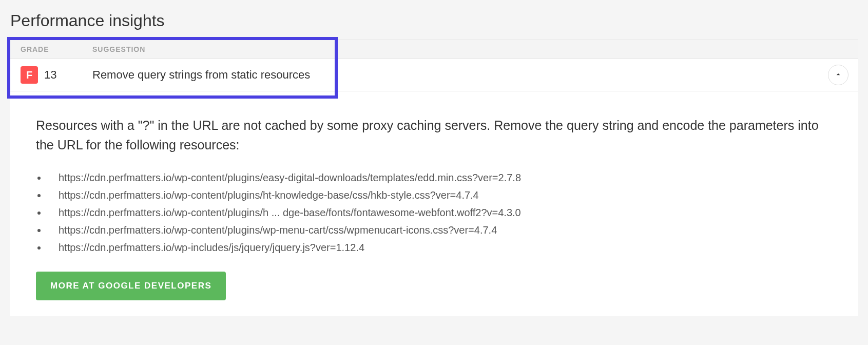  What do you see at coordinates (838, 75) in the screenshot?
I see `collapse-button` at bounding box center [838, 75].